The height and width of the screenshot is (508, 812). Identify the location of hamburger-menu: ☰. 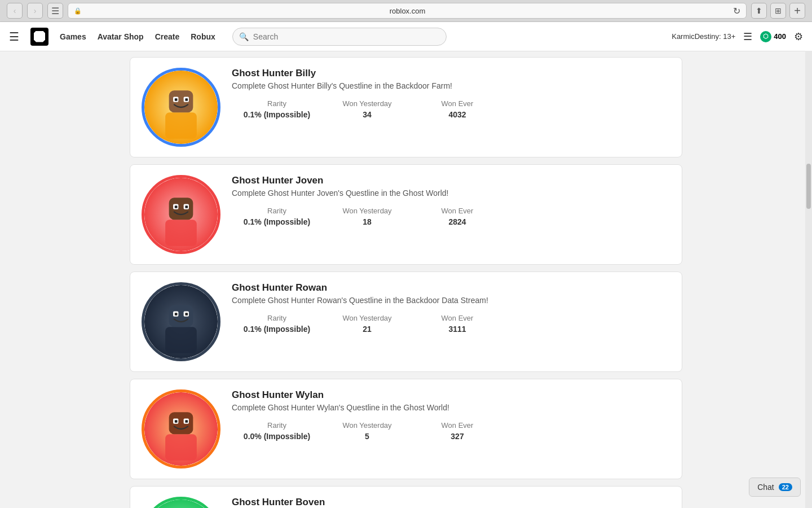
(14, 37).